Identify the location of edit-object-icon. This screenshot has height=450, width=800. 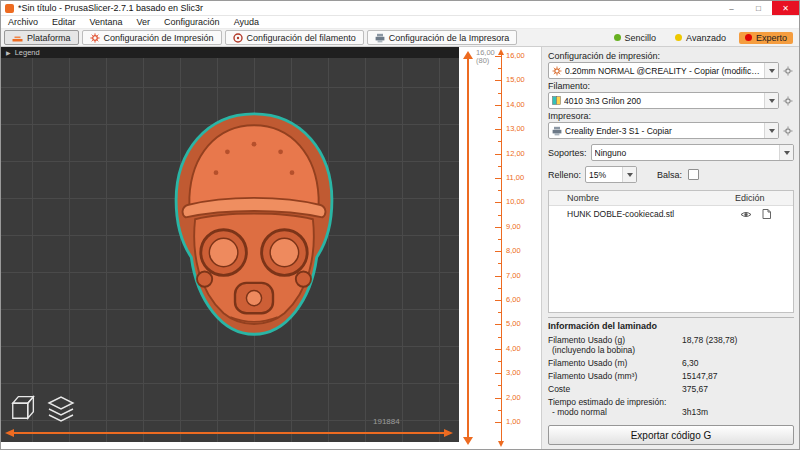
(775, 214).